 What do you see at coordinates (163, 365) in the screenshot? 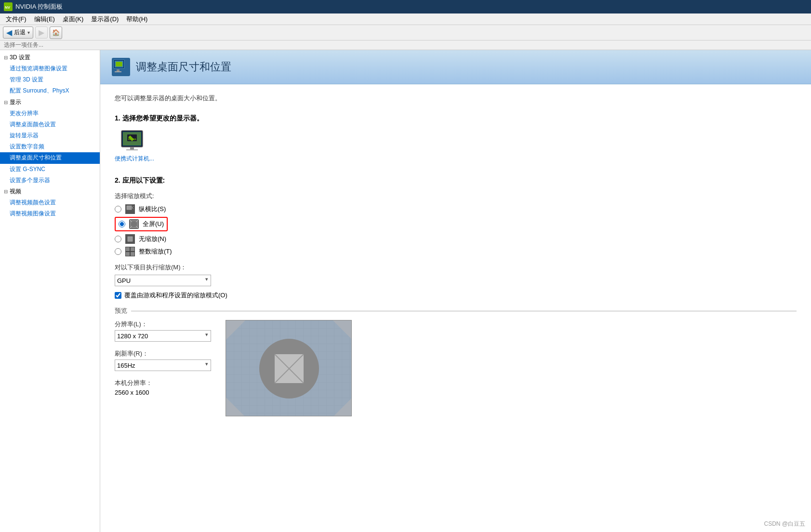
I see `refresh-dropdown: 165Hz 144Hz 60Hz` at bounding box center [163, 365].